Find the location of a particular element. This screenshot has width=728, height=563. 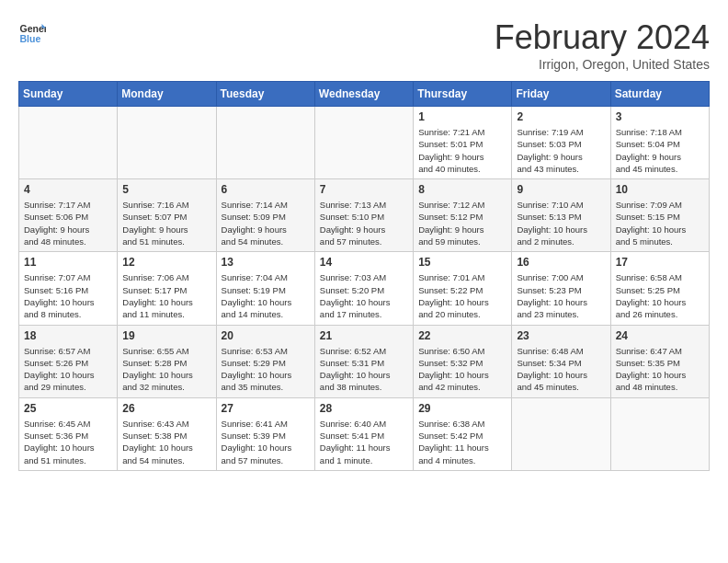

calendar-cell: 22Sunrise: 6:50 AM Sunset: 5:32 PM Dayli… is located at coordinates (463, 361).